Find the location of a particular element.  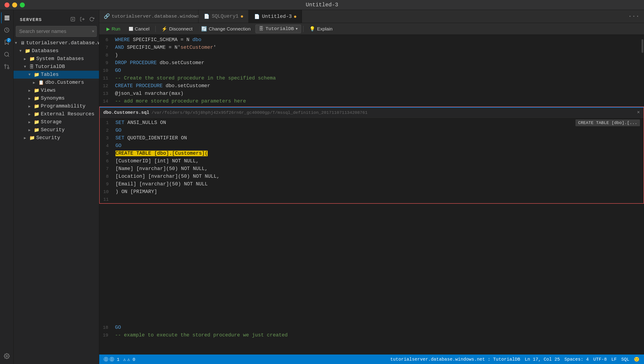

tree-item-views: ▶📁Views is located at coordinates (56, 90).